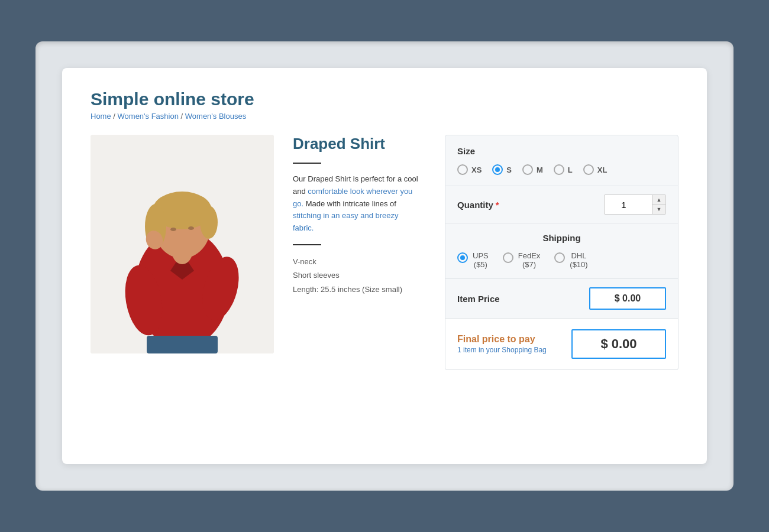  I want to click on feature-length: Length: 25.5 inches (Size small), so click(357, 290).